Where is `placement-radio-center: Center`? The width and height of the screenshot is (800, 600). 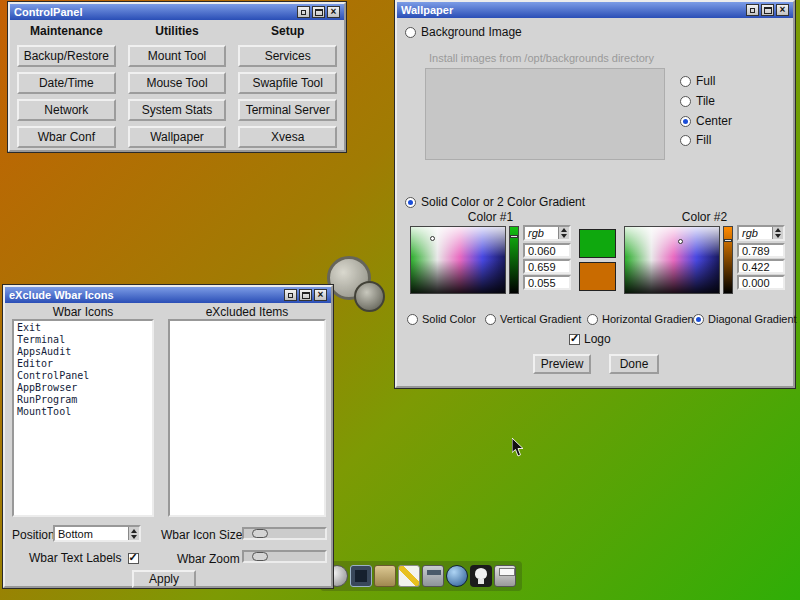 placement-radio-center: Center is located at coordinates (706, 121).